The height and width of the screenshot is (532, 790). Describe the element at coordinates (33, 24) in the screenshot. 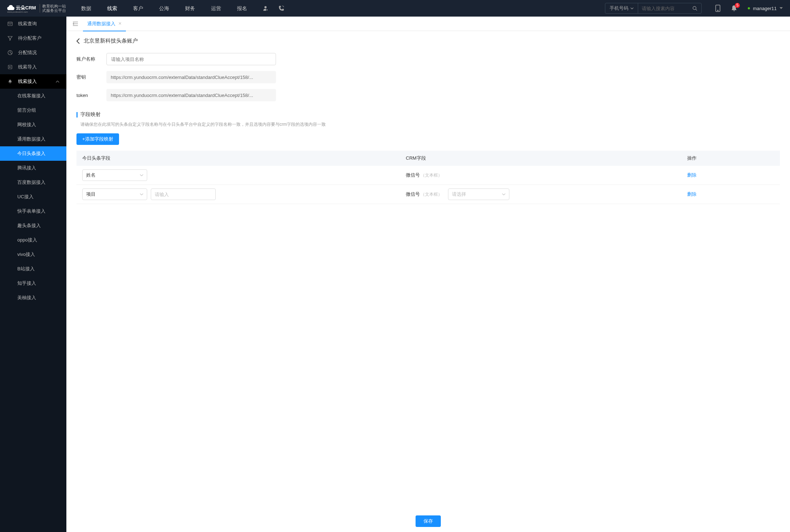

I see `sidebar-item-clue-query: 线索查询` at that location.